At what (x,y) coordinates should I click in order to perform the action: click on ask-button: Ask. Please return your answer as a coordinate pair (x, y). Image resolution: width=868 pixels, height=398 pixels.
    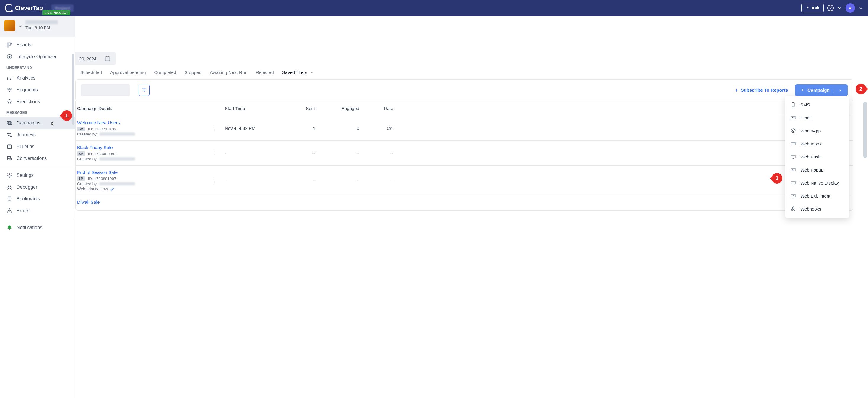
    Looking at the image, I should click on (812, 8).